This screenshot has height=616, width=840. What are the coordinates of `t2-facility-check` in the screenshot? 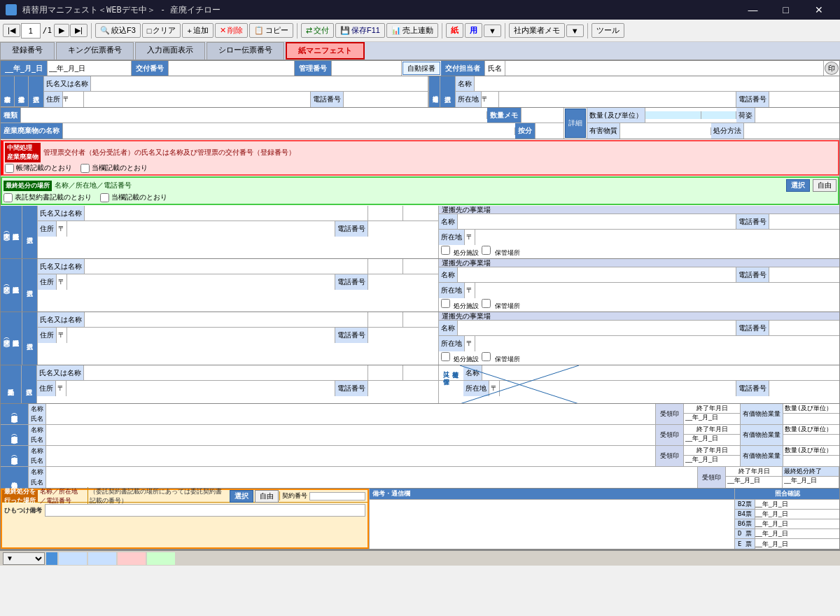 It's located at (445, 304).